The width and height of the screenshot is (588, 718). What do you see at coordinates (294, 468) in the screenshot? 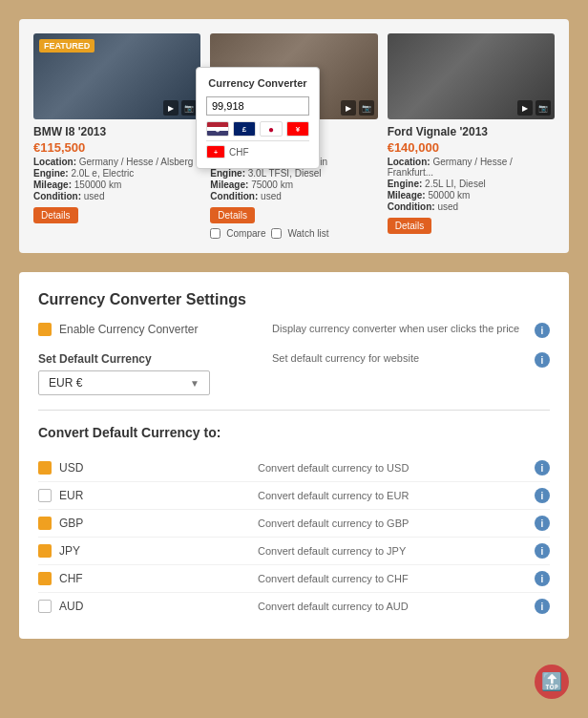
I see `convert-row-usd: USD Convert default currency to USD i` at bounding box center [294, 468].